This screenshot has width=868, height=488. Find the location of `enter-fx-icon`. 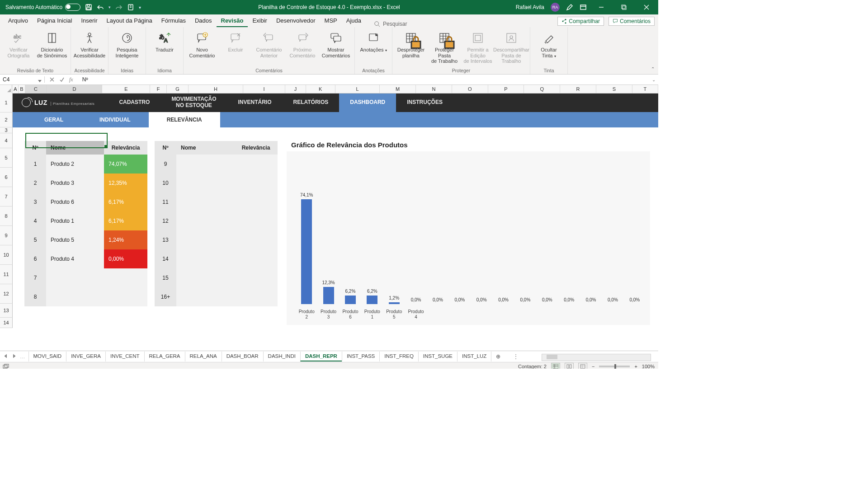

enter-fx-icon is located at coordinates (62, 80).